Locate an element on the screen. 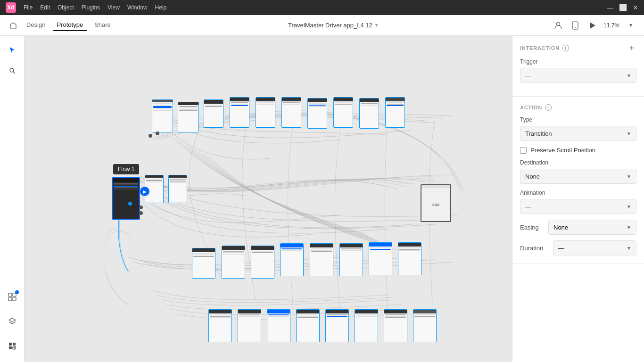  menu-plugins: Plugins is located at coordinates (91, 8).